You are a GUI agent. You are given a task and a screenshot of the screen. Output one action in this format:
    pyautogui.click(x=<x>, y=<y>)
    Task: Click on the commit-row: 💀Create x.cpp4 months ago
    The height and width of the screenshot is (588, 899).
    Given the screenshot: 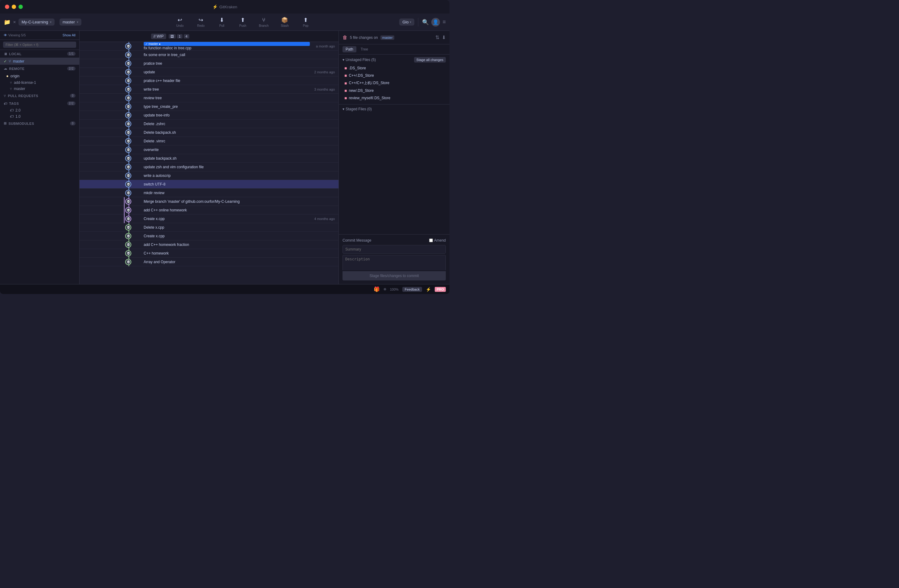 What is the action you would take?
    pyautogui.click(x=209, y=219)
    